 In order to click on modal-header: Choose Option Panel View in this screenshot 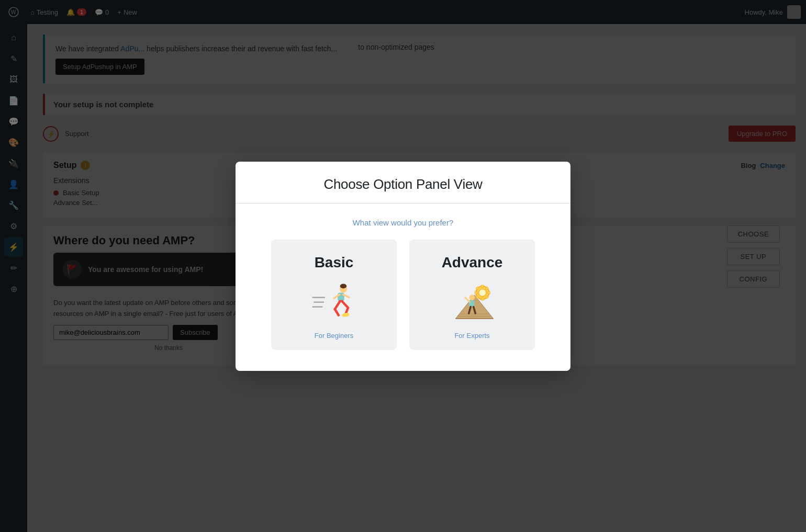, I will do `click(403, 183)`.